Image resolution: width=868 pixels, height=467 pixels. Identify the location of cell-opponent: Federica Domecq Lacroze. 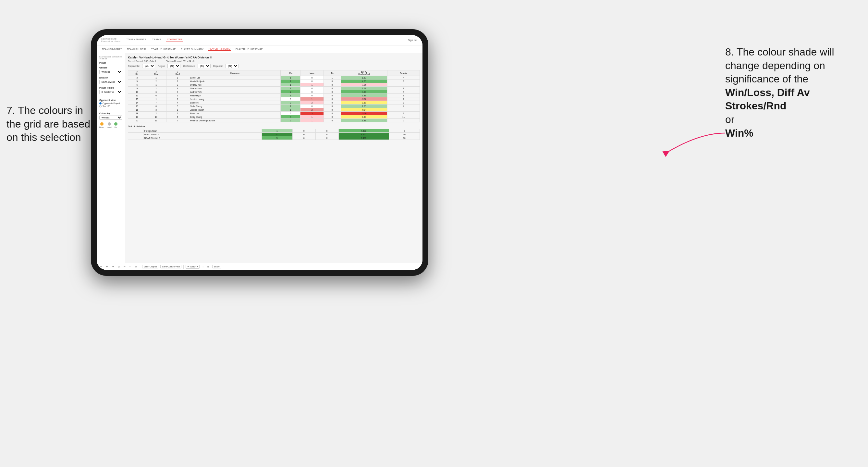
(235, 121).